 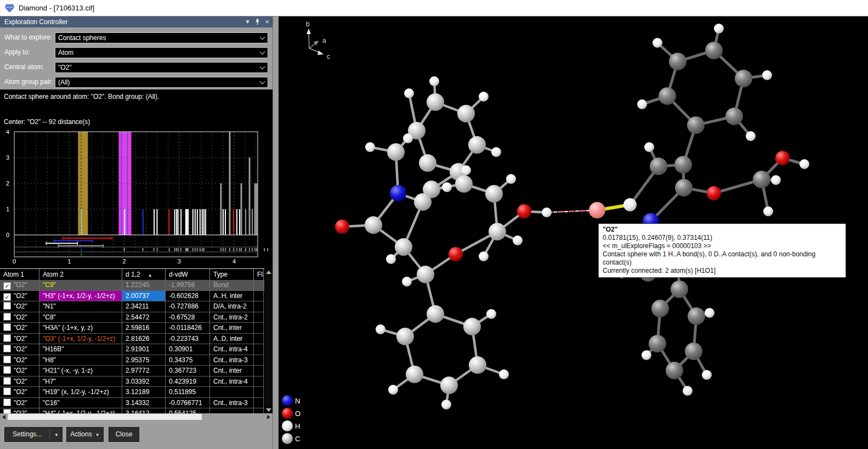 What do you see at coordinates (132, 361) in the screenshot?
I see `table-row: "O2""H8"2.953750.34375Cnt., intra-3` at bounding box center [132, 361].